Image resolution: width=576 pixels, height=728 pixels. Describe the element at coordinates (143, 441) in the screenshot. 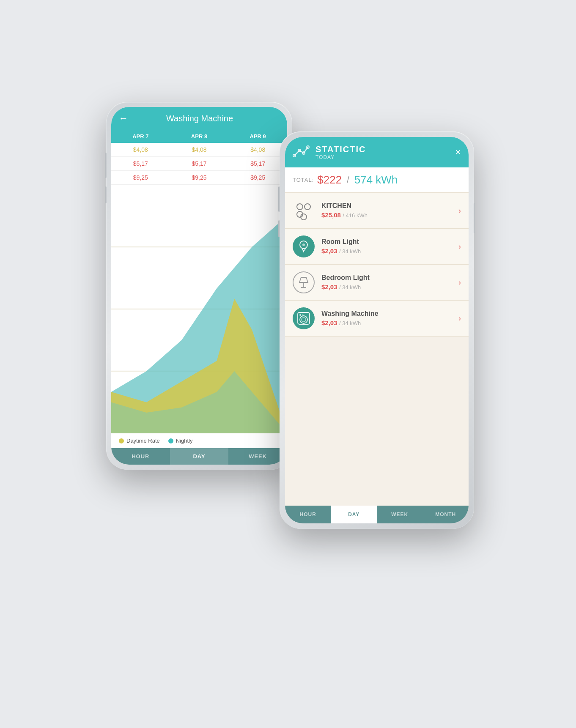

I see `daytime-label: Daytime Rate` at that location.